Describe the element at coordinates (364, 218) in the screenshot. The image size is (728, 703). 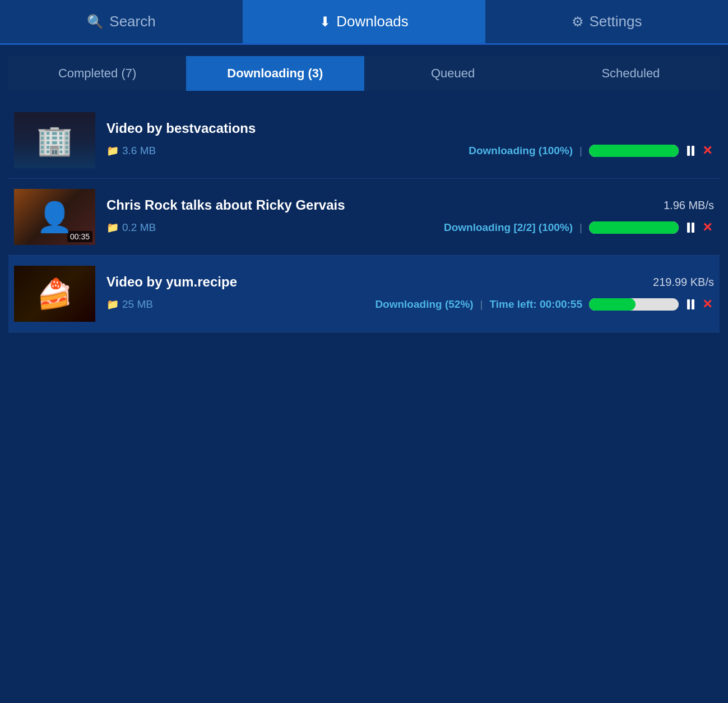
I see `download-item-chrisrock: 00:35 Chris Rock talks about Ricky Gerva…` at that location.